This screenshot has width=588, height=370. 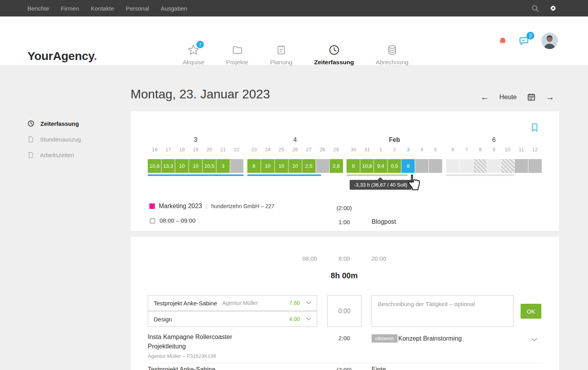 What do you see at coordinates (381, 166) in the screenshot?
I see `day-cell: 9,4` at bounding box center [381, 166].